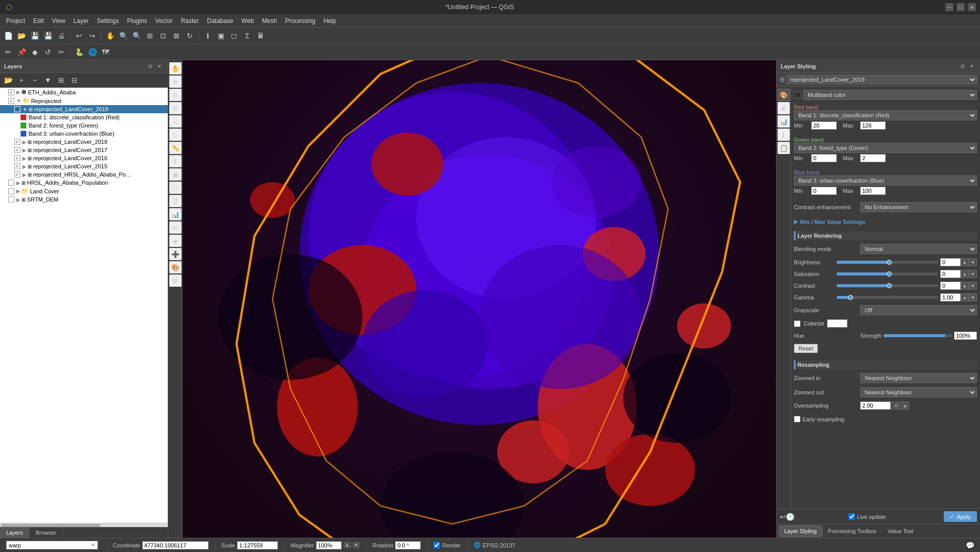 The height and width of the screenshot is (552, 980). Describe the element at coordinates (269, 21) in the screenshot. I see `menu-mesh: Mesh` at that location.